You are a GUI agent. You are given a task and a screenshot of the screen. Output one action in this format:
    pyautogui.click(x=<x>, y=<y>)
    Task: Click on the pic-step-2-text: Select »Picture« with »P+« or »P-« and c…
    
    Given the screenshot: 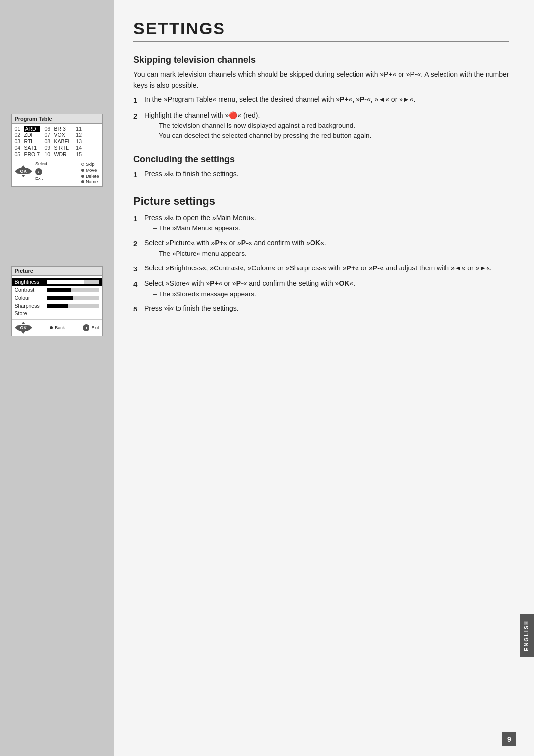 What is the action you would take?
    pyautogui.click(x=235, y=243)
    